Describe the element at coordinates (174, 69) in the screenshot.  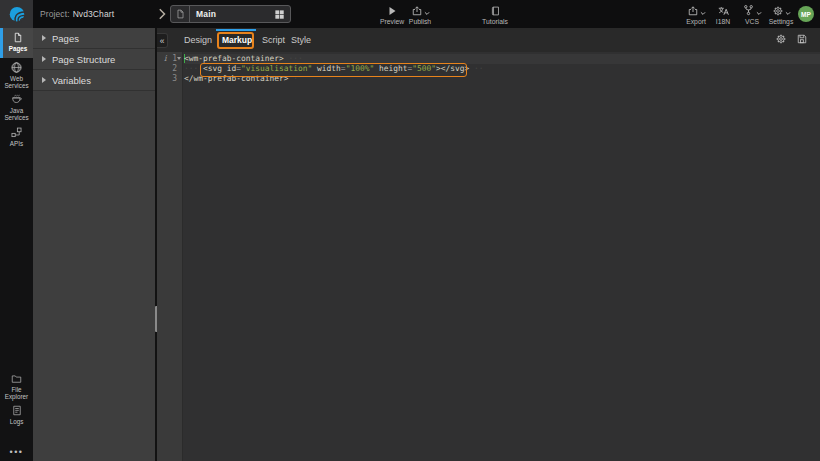
I see `line-number-2: 2` at that location.